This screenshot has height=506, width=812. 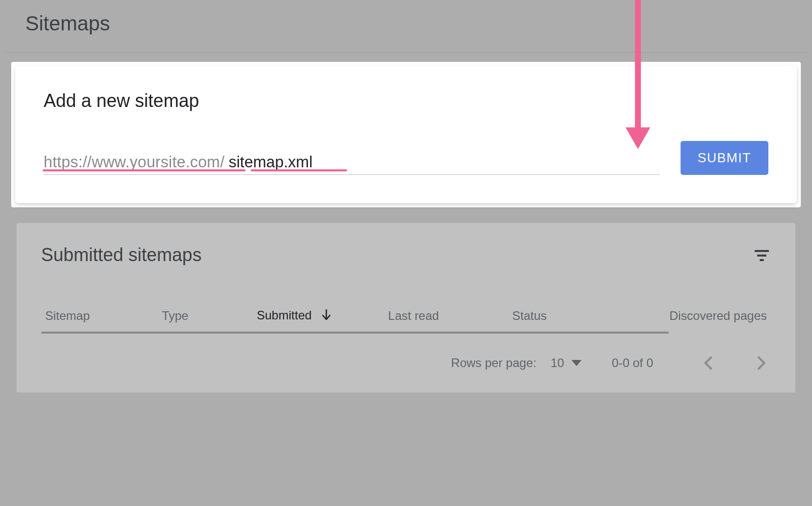 I want to click on pagination-range: 0-0 of 0, so click(x=632, y=363).